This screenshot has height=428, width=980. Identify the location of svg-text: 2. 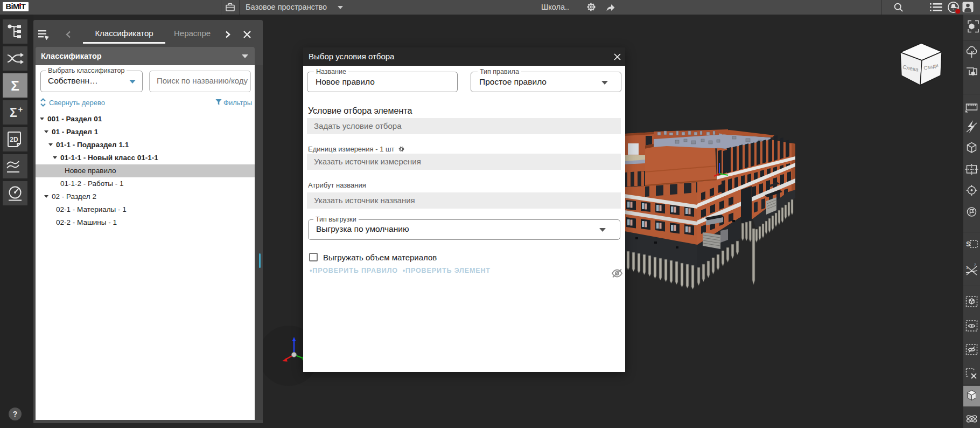
(975, 265).